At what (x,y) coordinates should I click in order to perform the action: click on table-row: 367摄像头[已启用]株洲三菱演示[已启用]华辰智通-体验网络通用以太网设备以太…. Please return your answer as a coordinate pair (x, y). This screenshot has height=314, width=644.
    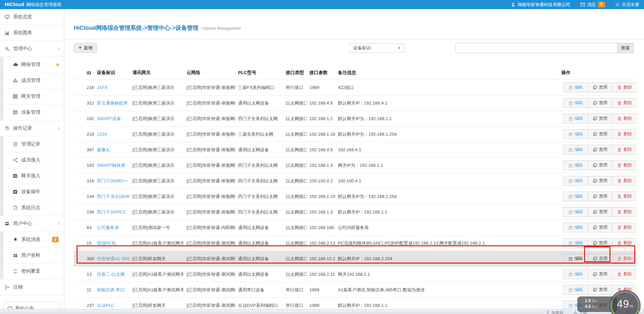
    Looking at the image, I should click on (355, 150).